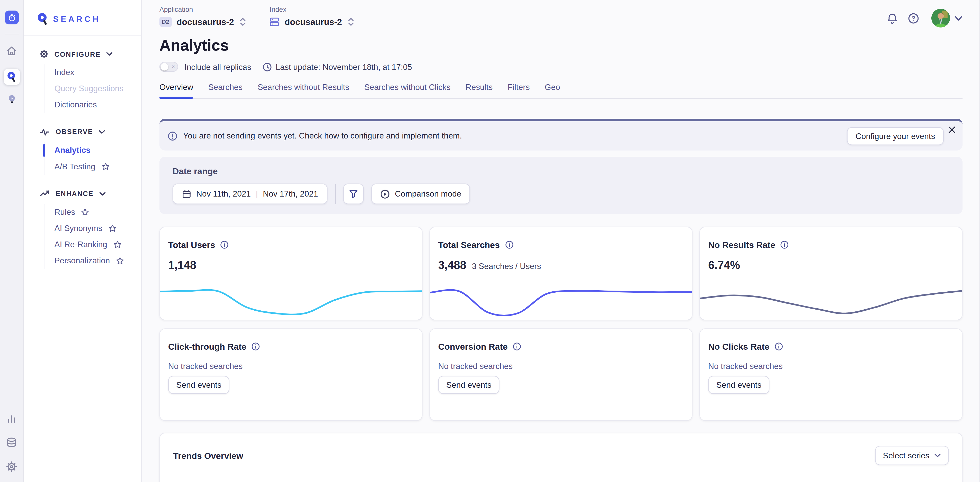 The height and width of the screenshot is (482, 980). I want to click on sidebar-item-analytics: Analytics, so click(93, 151).